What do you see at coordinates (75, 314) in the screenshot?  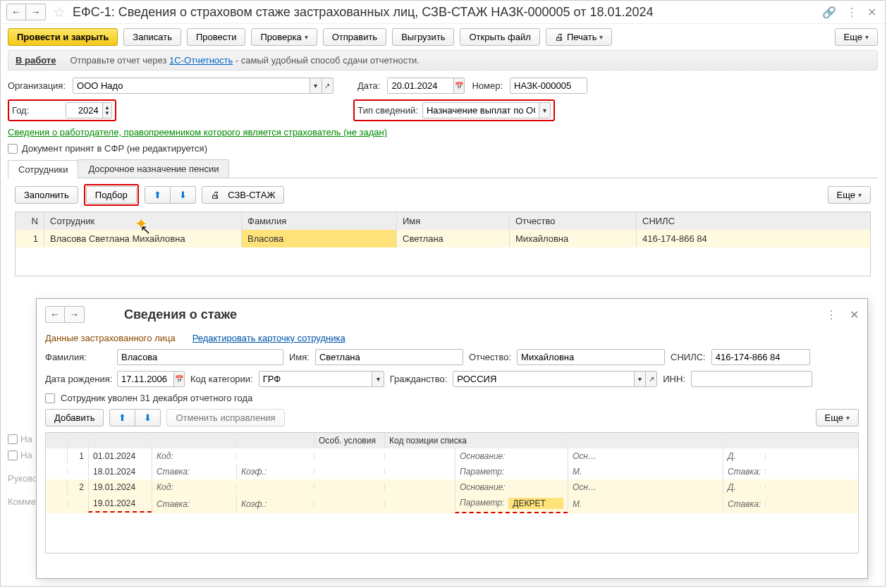 I see `modal-nav-fwd: →` at bounding box center [75, 314].